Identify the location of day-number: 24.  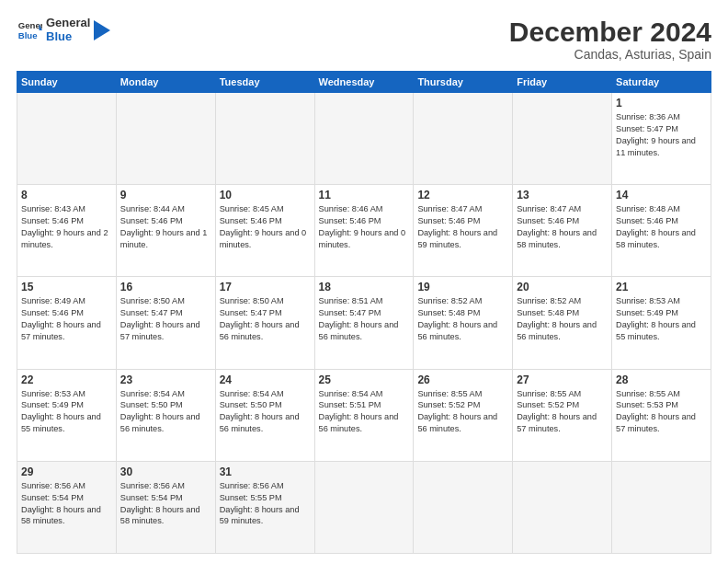
(265, 380).